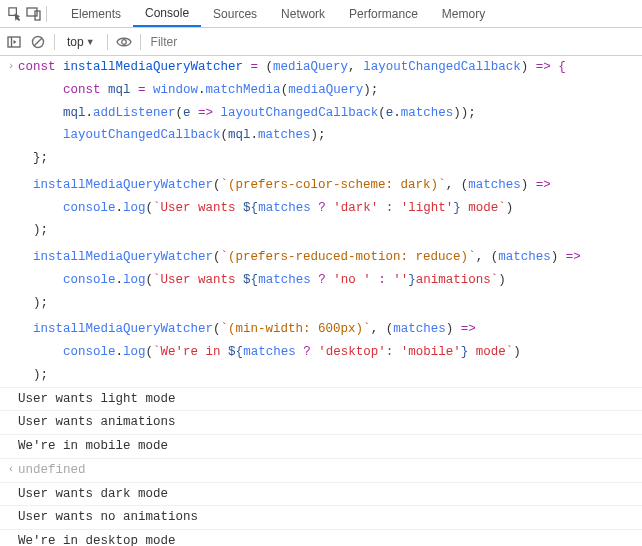  Describe the element at coordinates (321, 538) in the screenshot. I see `log-line: We're in desktop mode` at that location.